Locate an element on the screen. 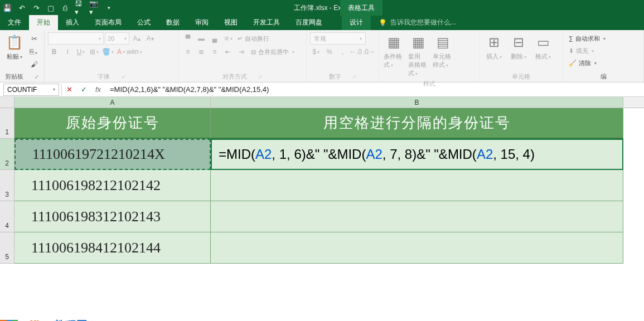 The height and width of the screenshot is (321, 644). group-editing: ∑自动求和▾ ⬇填充▾ 🧹清除▾ 编 is located at coordinates (603, 56).